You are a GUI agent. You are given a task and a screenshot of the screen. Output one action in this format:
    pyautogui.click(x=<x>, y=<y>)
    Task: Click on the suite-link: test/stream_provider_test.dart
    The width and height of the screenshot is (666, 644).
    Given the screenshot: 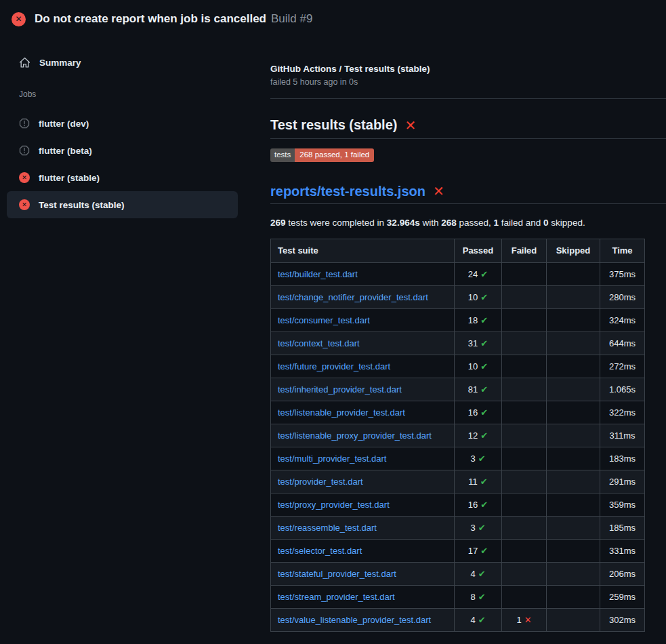 What is the action you would take?
    pyautogui.click(x=336, y=597)
    